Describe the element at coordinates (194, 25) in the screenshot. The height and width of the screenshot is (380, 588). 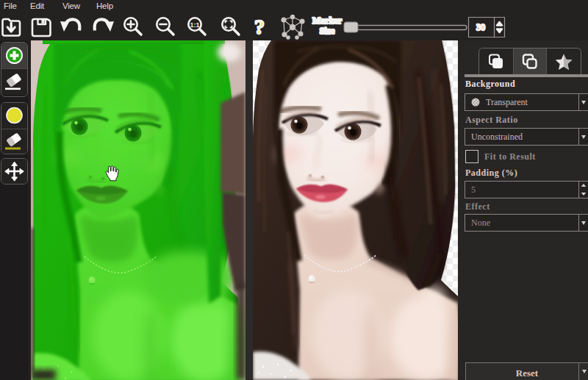
I see `svg-text: 1:1` at that location.